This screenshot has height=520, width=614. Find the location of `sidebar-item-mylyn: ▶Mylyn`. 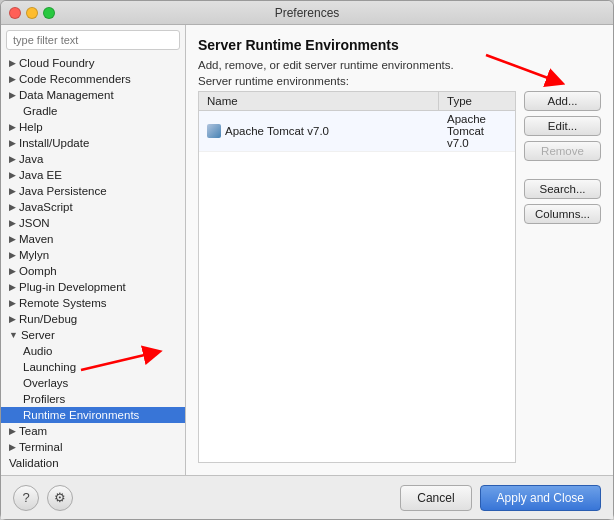

sidebar-item-mylyn: ▶Mylyn is located at coordinates (93, 255).